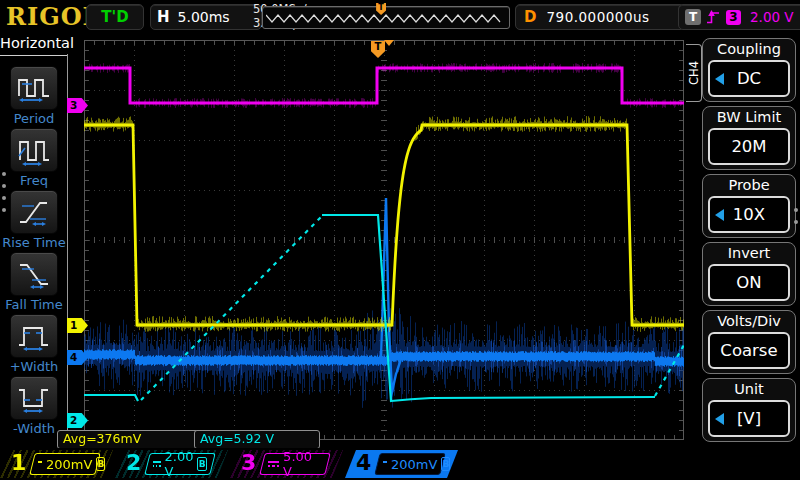 This screenshot has width=800, height=480. What do you see at coordinates (248, 463) in the screenshot?
I see `channel-number: 3` at bounding box center [248, 463].